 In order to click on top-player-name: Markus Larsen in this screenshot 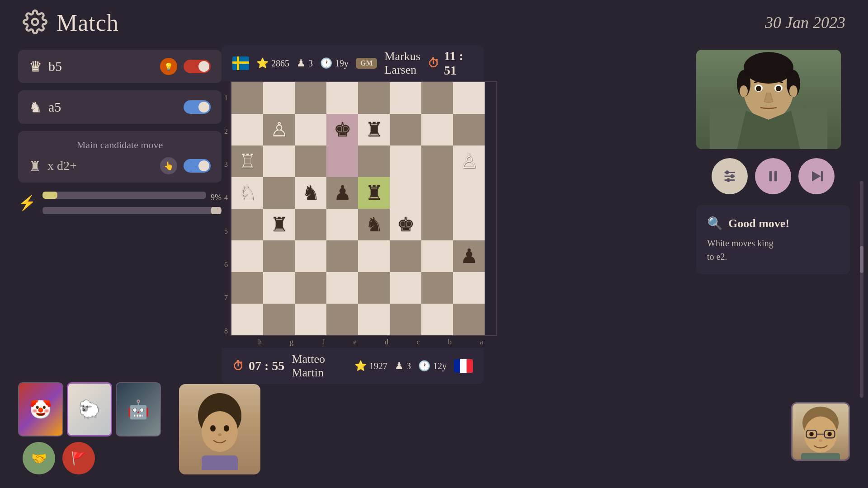, I will do `click(402, 63)`.